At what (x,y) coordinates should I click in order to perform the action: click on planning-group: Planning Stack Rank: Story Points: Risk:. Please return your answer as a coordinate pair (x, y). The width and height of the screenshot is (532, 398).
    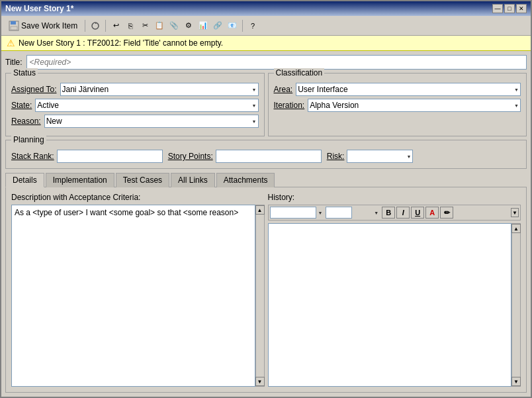
    Looking at the image, I should click on (266, 154).